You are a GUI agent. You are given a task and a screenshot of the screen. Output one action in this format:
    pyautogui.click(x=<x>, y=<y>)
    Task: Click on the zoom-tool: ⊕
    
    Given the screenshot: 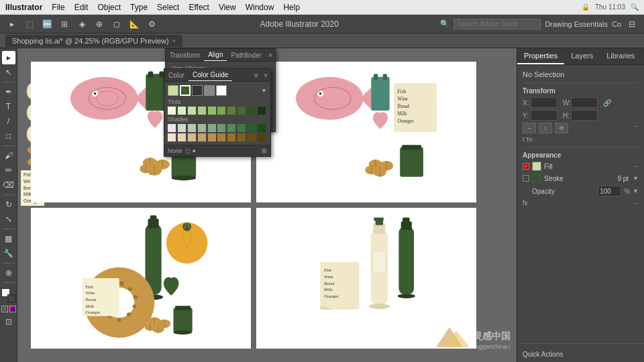 What is the action you would take?
    pyautogui.click(x=9, y=273)
    